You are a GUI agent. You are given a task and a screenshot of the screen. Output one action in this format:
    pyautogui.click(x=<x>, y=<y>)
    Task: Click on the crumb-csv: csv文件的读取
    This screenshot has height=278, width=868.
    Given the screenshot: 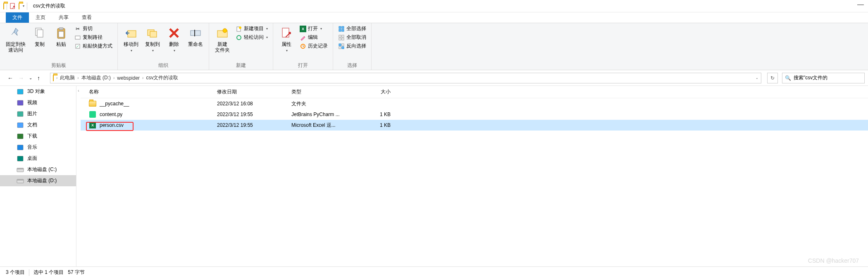 What is the action you would take?
    pyautogui.click(x=162, y=78)
    